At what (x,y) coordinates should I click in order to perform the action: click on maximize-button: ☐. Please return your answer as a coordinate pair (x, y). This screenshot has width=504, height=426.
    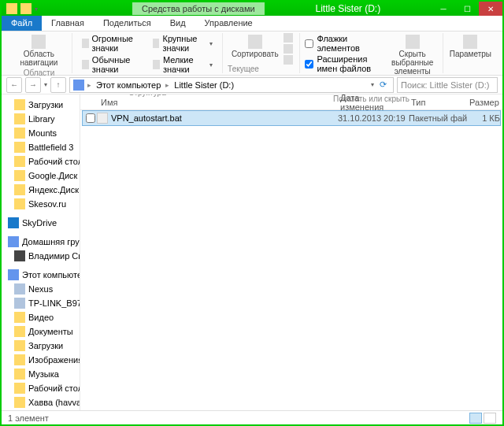
    Looking at the image, I should click on (467, 9).